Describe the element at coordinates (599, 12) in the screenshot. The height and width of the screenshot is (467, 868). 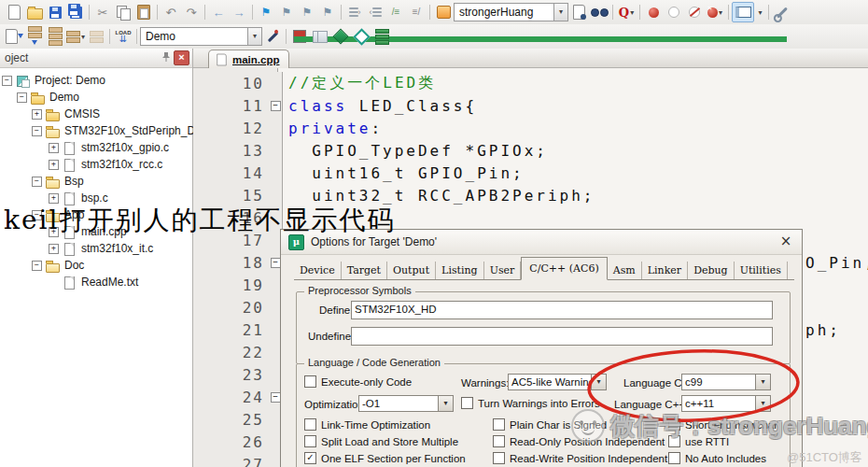
I see `reference-search-icon` at that location.